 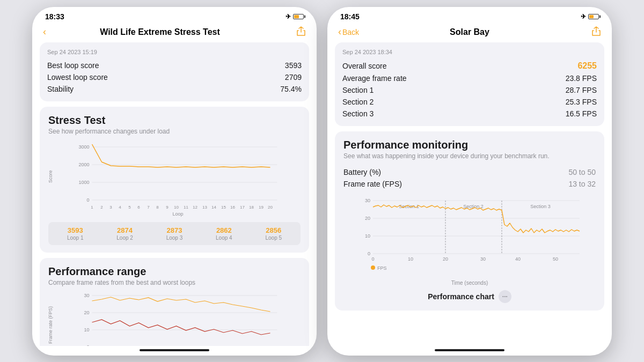 I want to click on performance-range-card: Performance range Compare frame rates fr…, so click(x=174, y=302).